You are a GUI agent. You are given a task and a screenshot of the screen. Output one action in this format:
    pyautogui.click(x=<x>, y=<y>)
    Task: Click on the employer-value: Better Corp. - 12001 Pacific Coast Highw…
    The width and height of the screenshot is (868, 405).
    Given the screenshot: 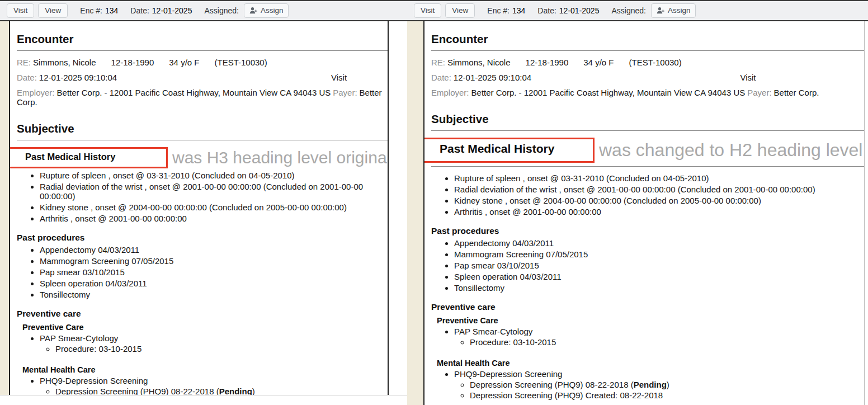 What is the action you would take?
    pyautogui.click(x=194, y=93)
    